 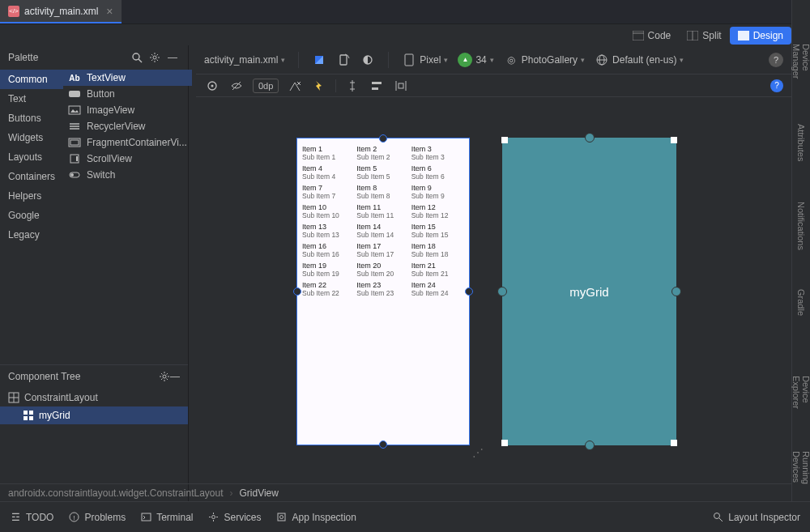 What do you see at coordinates (492, 60) in the screenshot?
I see `chevron-down-icon: ▾` at bounding box center [492, 60].